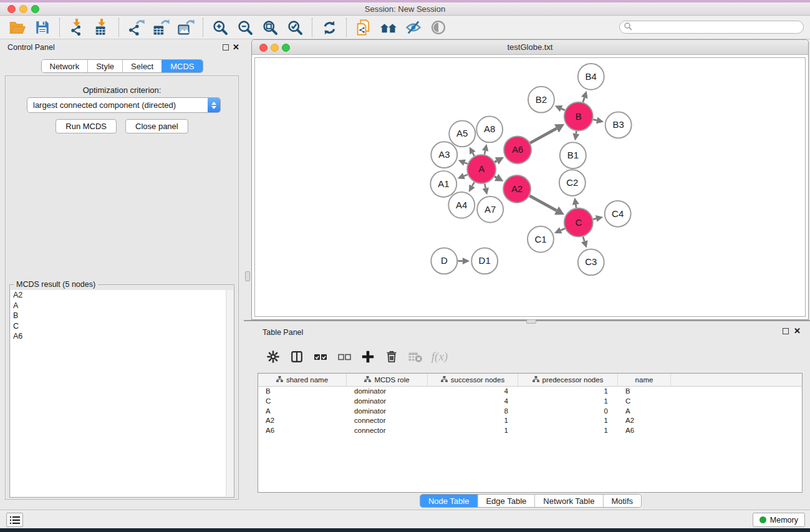 Image resolution: width=810 pixels, height=532 pixels. I want to click on memory-button: Memory, so click(779, 520).